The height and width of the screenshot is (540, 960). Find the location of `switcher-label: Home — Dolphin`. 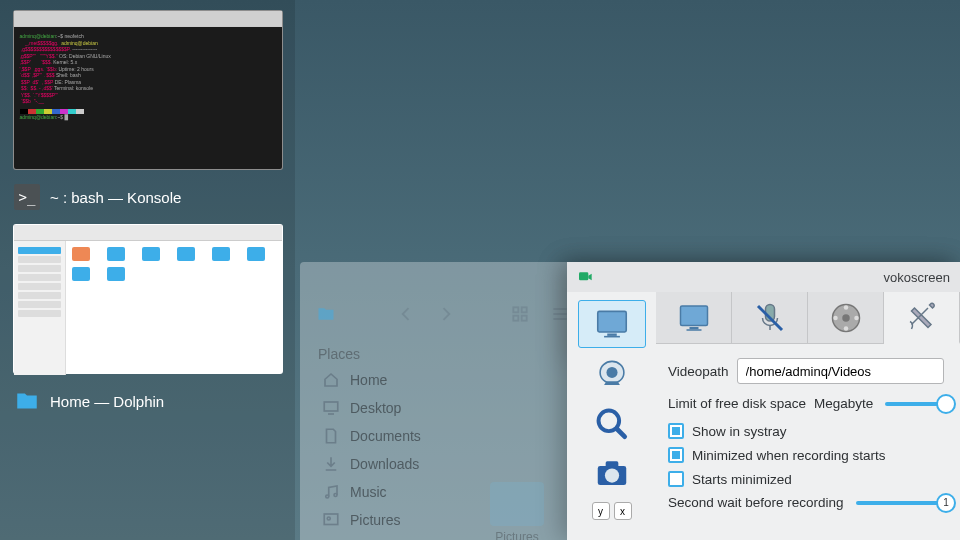

switcher-label: Home — Dolphin is located at coordinates (107, 402).